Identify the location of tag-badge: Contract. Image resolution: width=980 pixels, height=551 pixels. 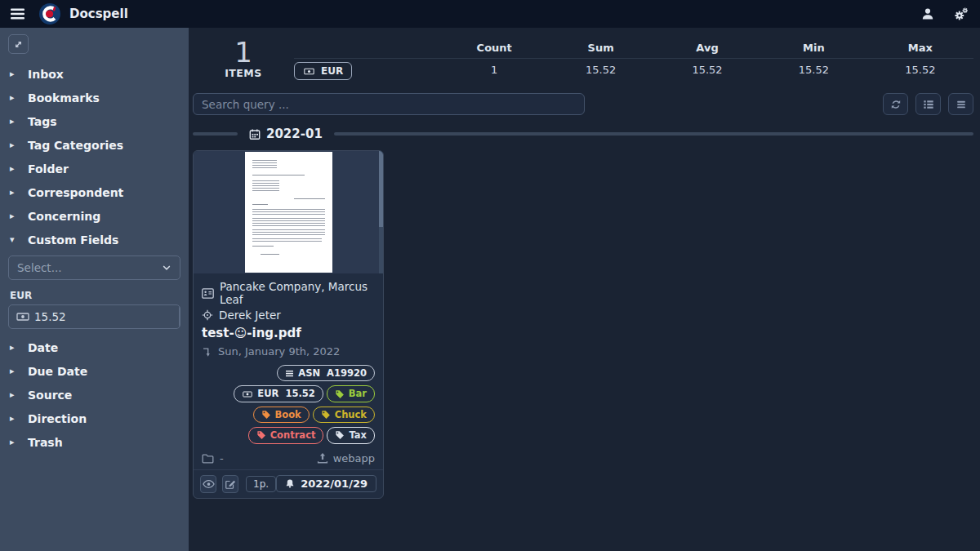
(286, 435).